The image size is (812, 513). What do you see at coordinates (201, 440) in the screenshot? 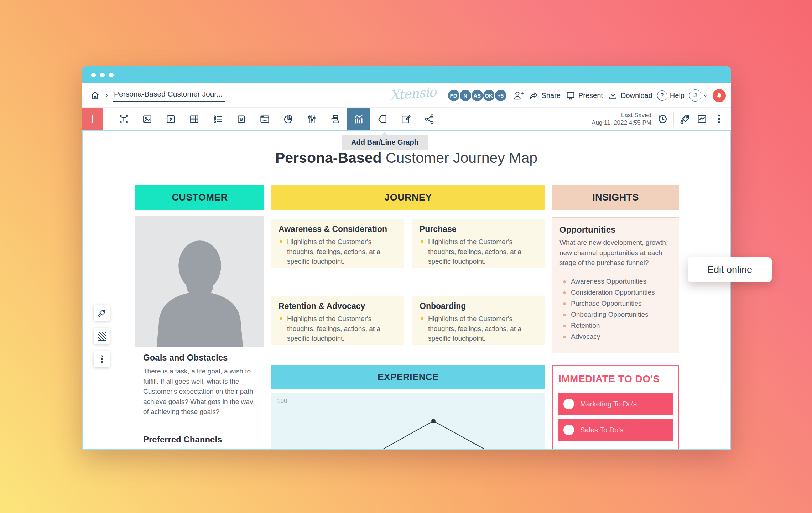
I see `preferred-channels: Preferred Channels` at bounding box center [201, 440].